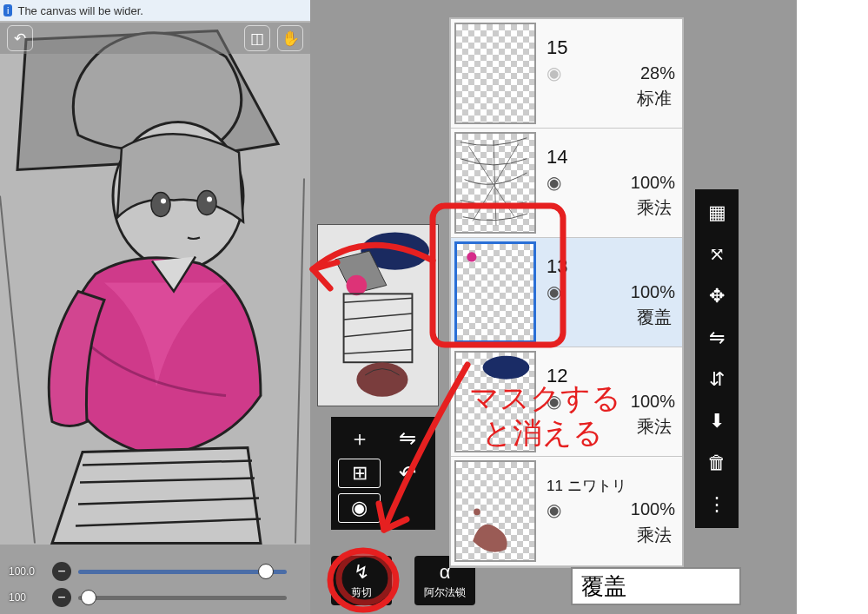  What do you see at coordinates (611, 157) in the screenshot?
I see `layer-number: 14` at bounding box center [611, 157].